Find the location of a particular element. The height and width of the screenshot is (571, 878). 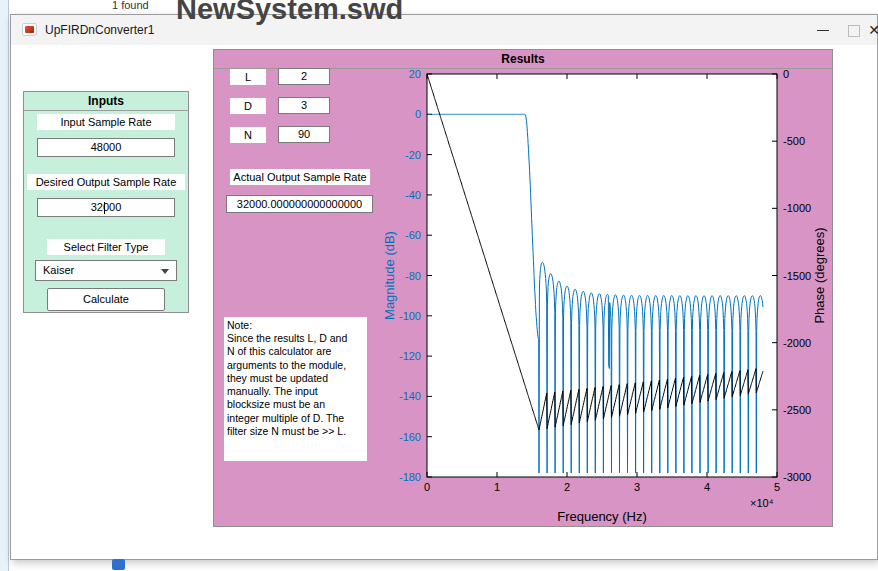

svg-text: -2500 is located at coordinates (797, 410).